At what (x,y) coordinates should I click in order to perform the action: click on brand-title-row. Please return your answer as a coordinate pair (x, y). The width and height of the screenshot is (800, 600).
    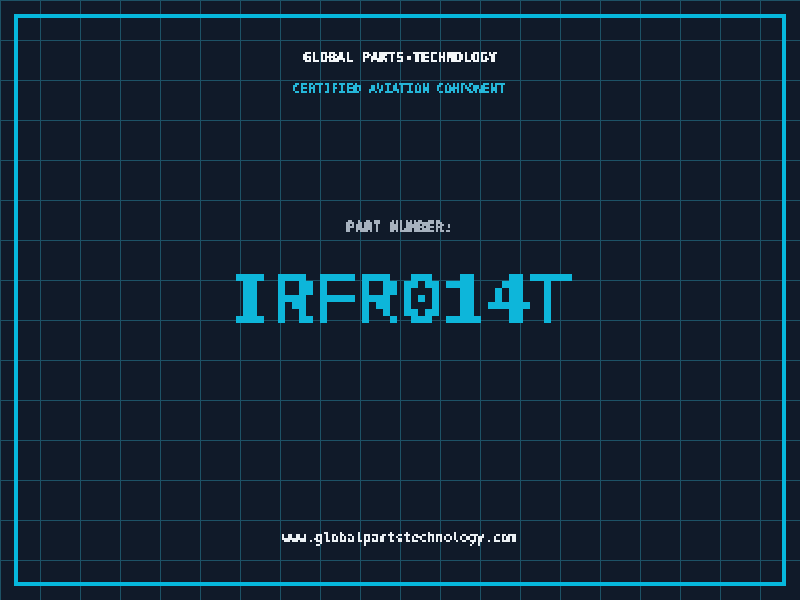
    Looking at the image, I should click on (400, 56).